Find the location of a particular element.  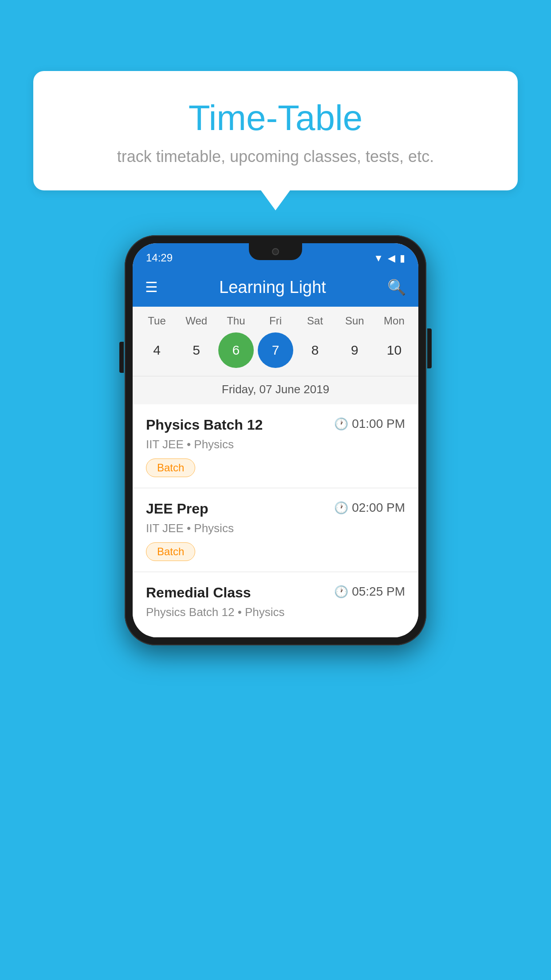

class-time-1: 🕐 01:00 PM is located at coordinates (370, 424).